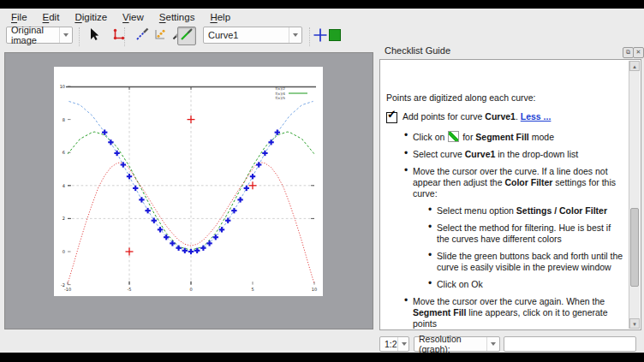 Image resolution: width=644 pixels, height=362 pixels. Describe the element at coordinates (514, 183) in the screenshot. I see `checklist-bullet: Move the cursor over the curve. If a lin…` at that location.